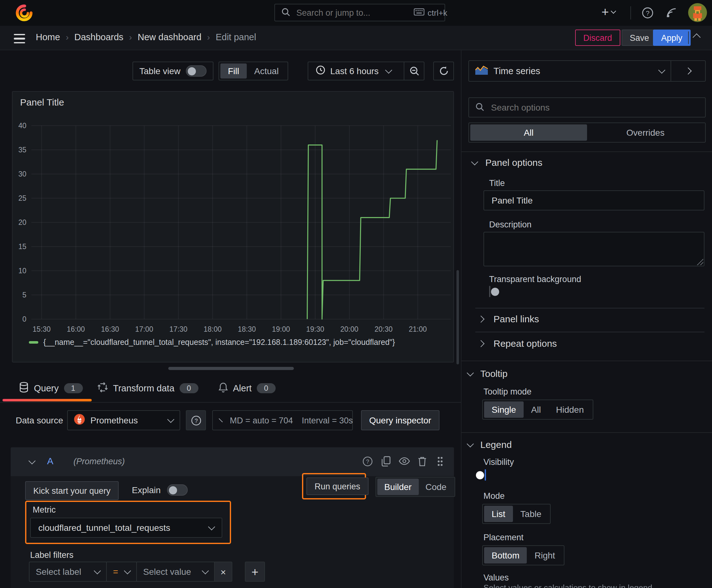 The image size is (712, 588). I want to click on svg-text: 35, so click(22, 150).